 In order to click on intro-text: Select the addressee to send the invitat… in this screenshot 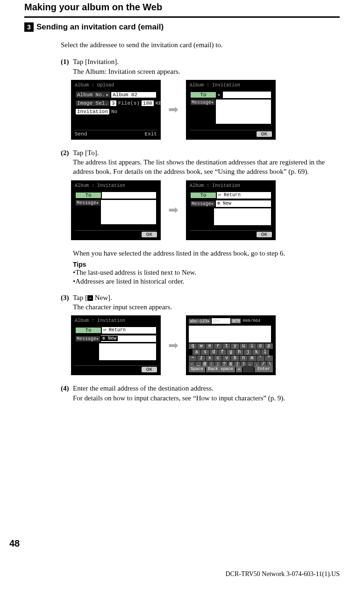, I will do `click(200, 45)`.